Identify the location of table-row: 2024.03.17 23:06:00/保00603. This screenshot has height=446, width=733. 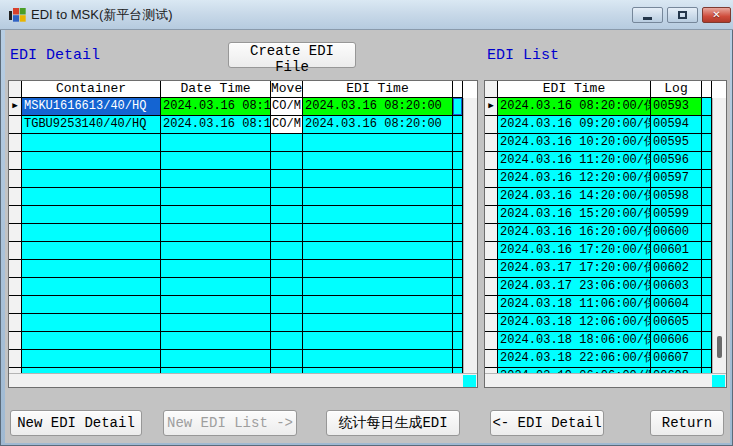
(606, 287).